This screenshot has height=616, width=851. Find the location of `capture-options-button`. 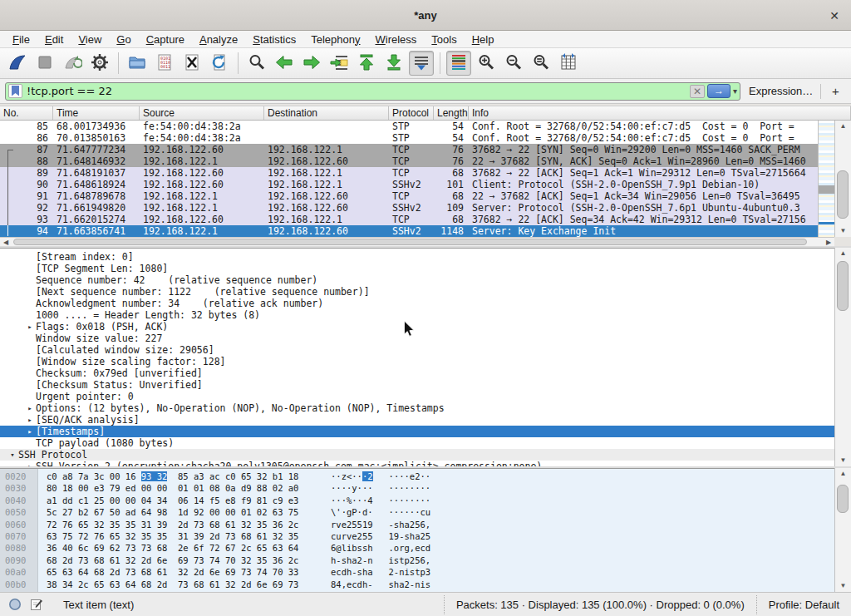

capture-options-button is located at coordinates (100, 63).